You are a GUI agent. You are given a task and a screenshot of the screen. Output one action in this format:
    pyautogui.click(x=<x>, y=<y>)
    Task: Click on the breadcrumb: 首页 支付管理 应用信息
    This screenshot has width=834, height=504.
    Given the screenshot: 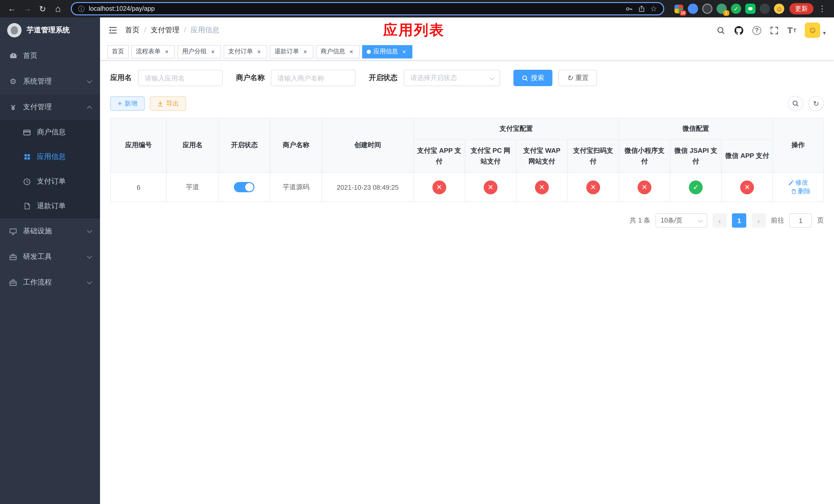 What is the action you would take?
    pyautogui.click(x=173, y=30)
    